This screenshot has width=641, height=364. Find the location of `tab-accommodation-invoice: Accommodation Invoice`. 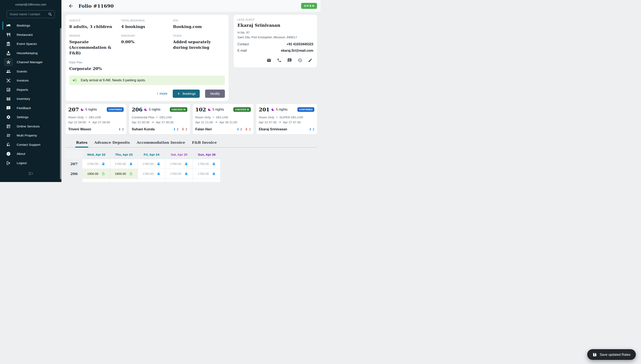

tab-accommodation-invoice: Accommodation Invoice is located at coordinates (161, 144).